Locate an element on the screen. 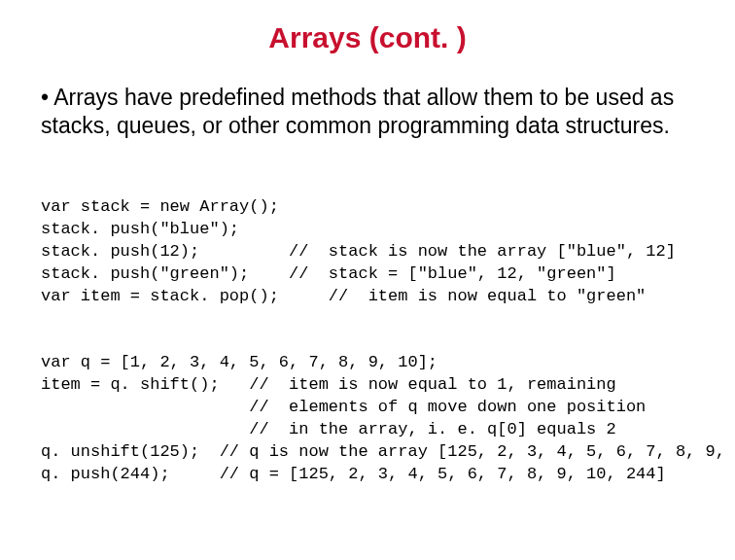 This screenshot has height=560, width=735. code-line: stack. push("green"); // stack = ["blue"… is located at coordinates (329, 274).